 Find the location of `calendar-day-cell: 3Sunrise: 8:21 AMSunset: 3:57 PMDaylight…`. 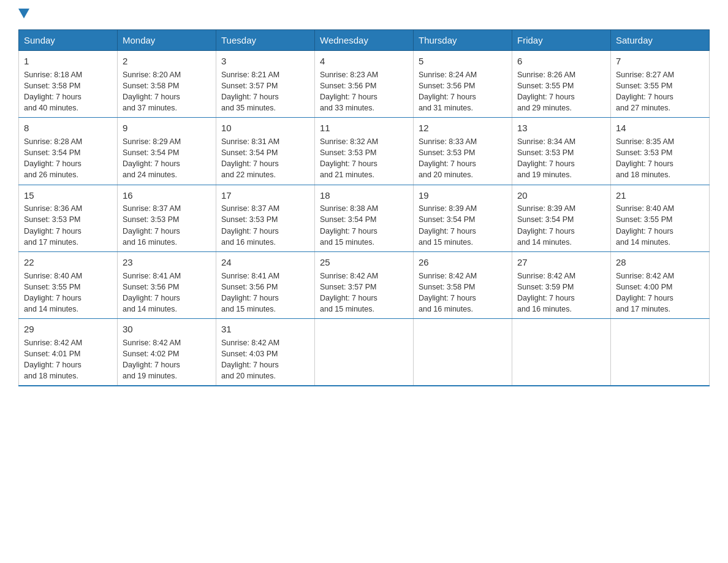

calendar-day-cell: 3Sunrise: 8:21 AMSunset: 3:57 PMDaylight… is located at coordinates (266, 85).